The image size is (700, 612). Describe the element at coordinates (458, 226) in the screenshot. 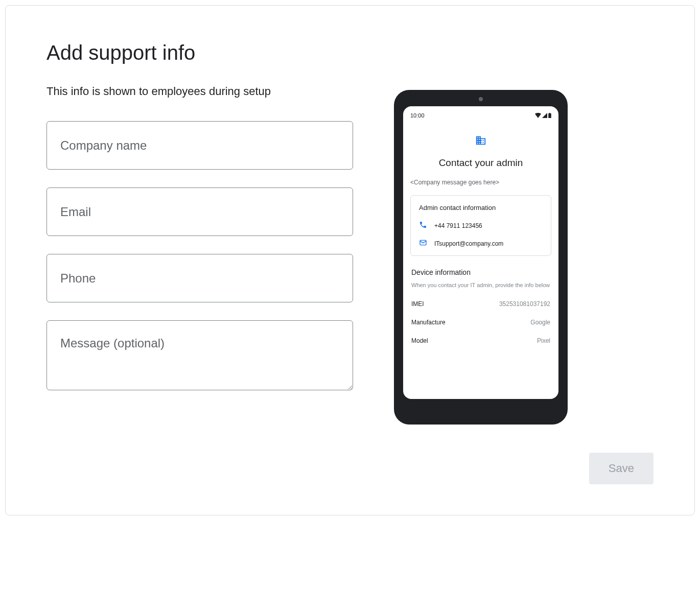

I see `contact-phone-value: +44 7911 123456` at that location.